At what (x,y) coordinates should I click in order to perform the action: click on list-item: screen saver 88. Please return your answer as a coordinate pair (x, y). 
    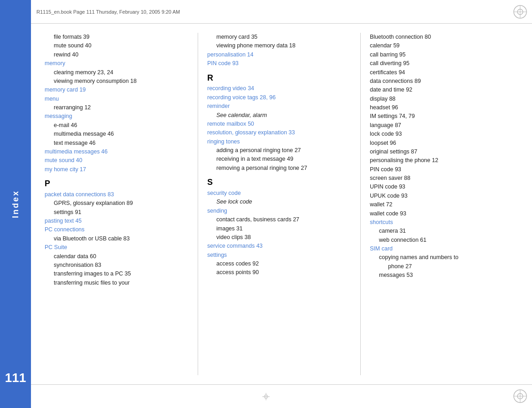
    Looking at the image, I should click on (444, 178).